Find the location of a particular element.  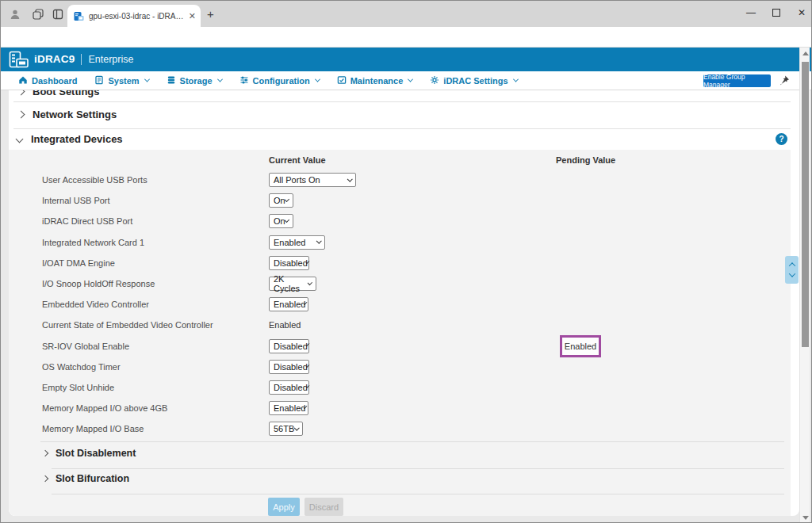

nav-item-idrac-settings: iDRAC Settings is located at coordinates (473, 81).